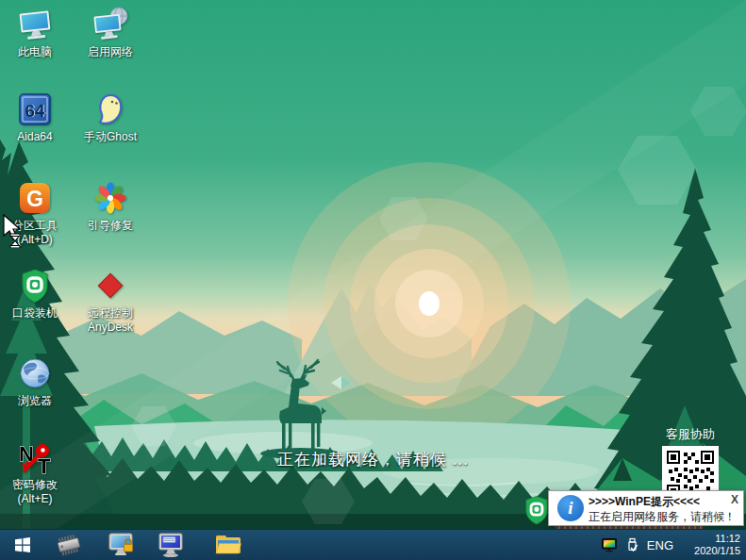 This screenshot has height=560, width=746. What do you see at coordinates (36, 381) in the screenshot?
I see `desktop-icon-browser: 浏览器` at bounding box center [36, 381].